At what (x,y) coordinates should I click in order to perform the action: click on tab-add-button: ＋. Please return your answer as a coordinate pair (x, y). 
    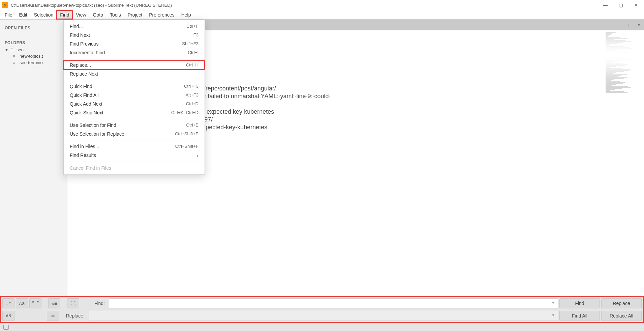
    Looking at the image, I should click on (629, 25).